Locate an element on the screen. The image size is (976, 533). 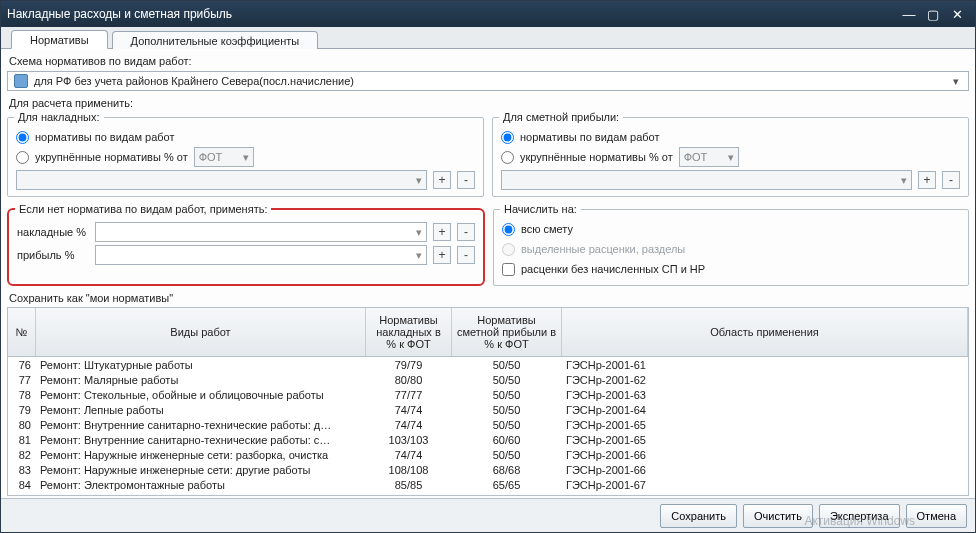
cell-num: 78 is located at coordinates (22, 395).